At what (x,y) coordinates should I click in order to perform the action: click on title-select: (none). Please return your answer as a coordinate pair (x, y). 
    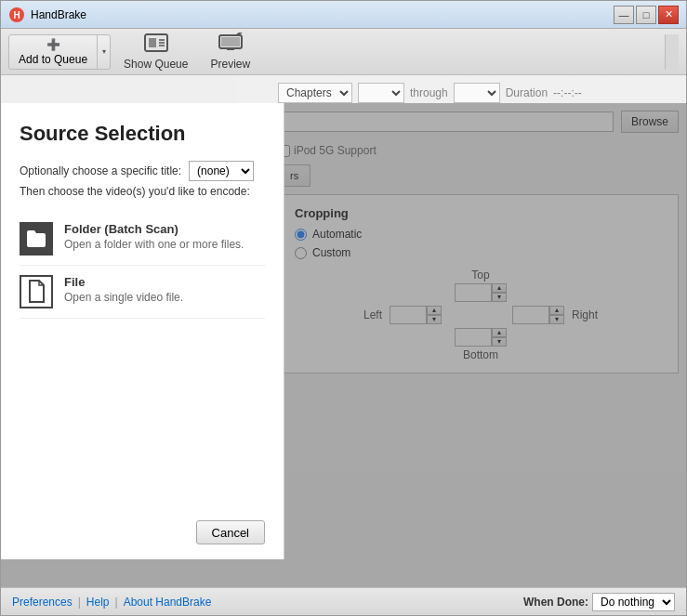
    Looking at the image, I should click on (221, 171).